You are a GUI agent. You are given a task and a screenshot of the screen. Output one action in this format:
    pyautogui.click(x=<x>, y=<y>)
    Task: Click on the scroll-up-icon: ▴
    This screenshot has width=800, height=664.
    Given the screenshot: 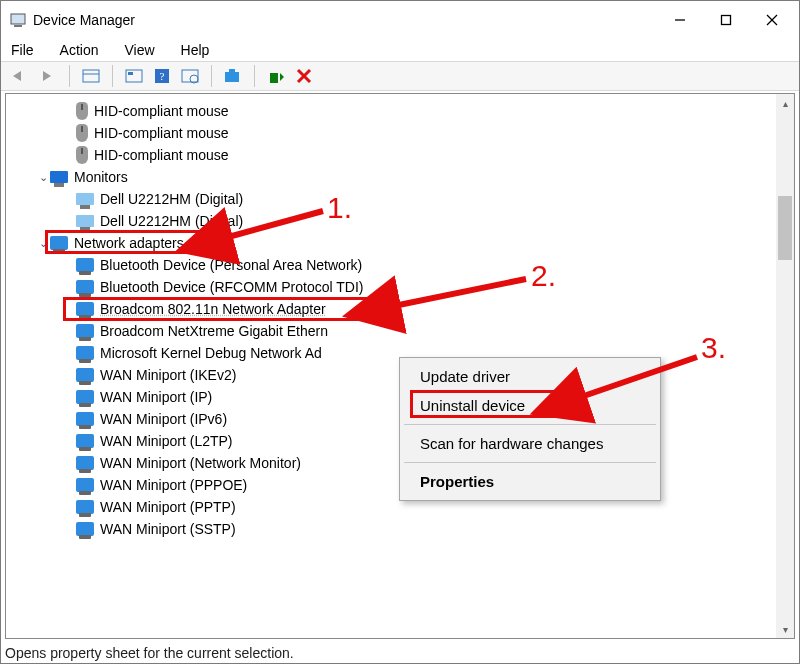 What is the action you would take?
    pyautogui.click(x=785, y=103)
    